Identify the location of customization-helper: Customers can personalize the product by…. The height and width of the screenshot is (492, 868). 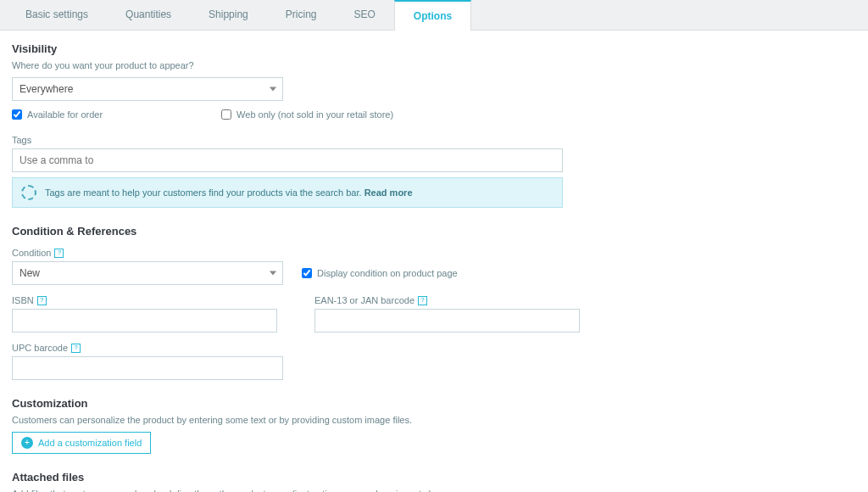
(434, 420).